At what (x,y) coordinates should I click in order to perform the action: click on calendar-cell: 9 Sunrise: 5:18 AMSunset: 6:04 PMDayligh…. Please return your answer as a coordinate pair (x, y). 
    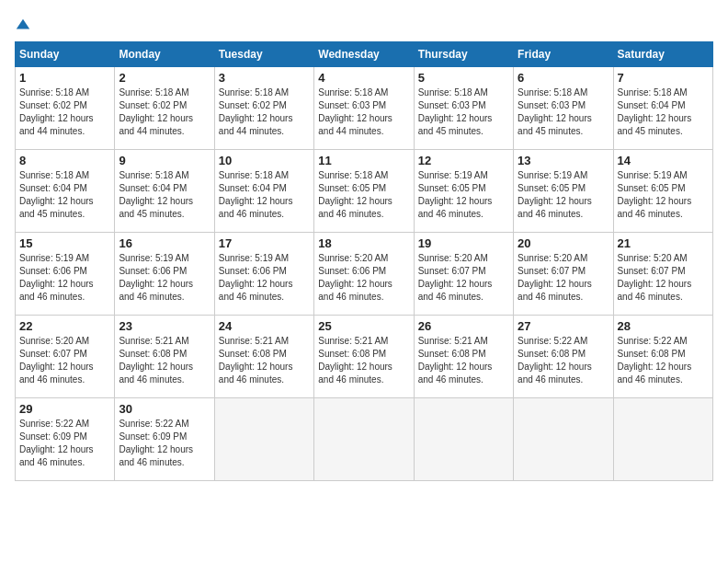
    Looking at the image, I should click on (165, 191).